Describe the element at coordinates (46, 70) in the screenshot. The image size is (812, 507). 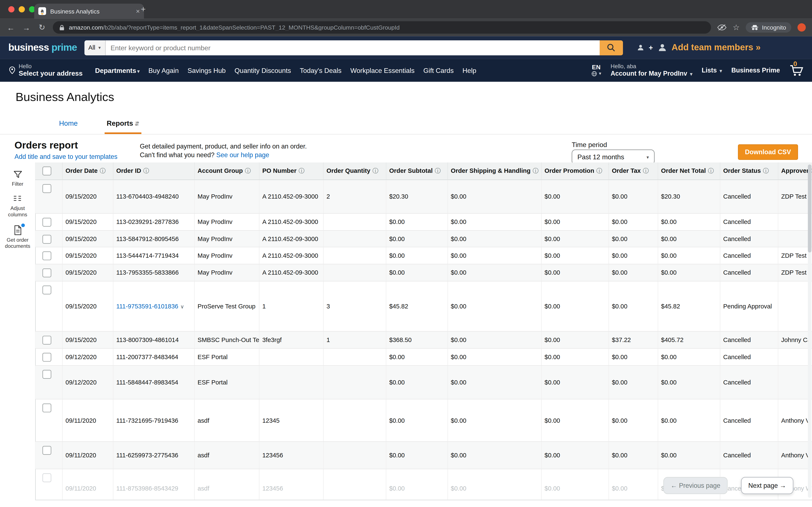
I see `delivery-address: Hello Select your address` at that location.